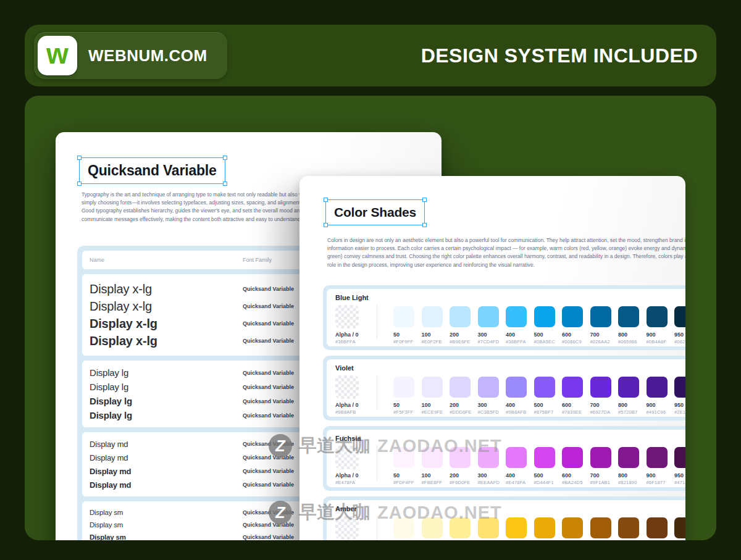 This screenshot has width=741, height=560. I want to click on shade-hex: #E478FA, so click(520, 483).